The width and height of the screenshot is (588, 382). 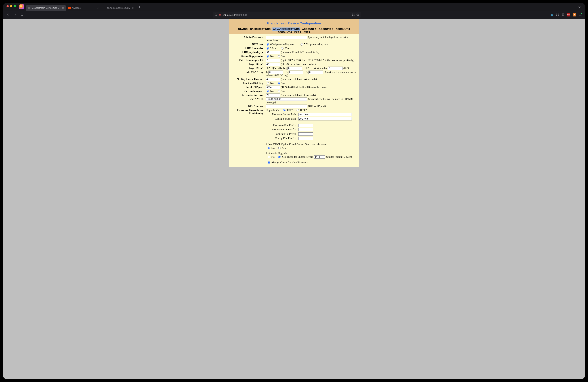 I want to click on new-tab-button: +, so click(x=140, y=7).